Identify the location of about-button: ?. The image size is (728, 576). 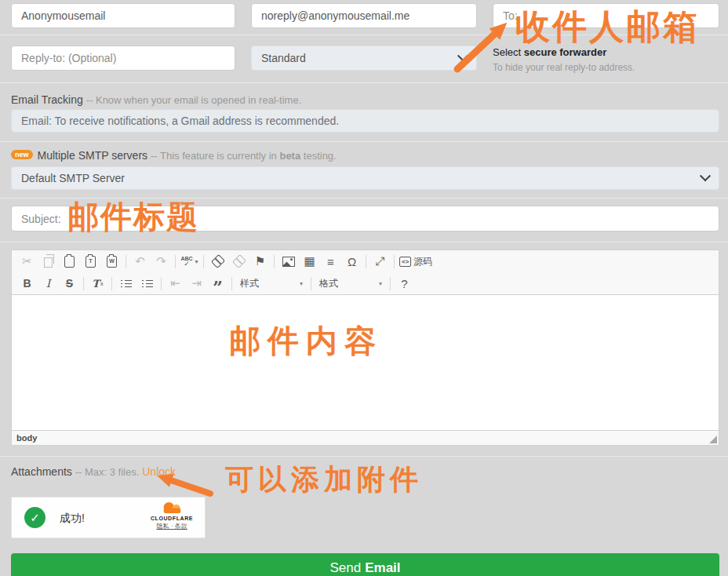
(405, 283).